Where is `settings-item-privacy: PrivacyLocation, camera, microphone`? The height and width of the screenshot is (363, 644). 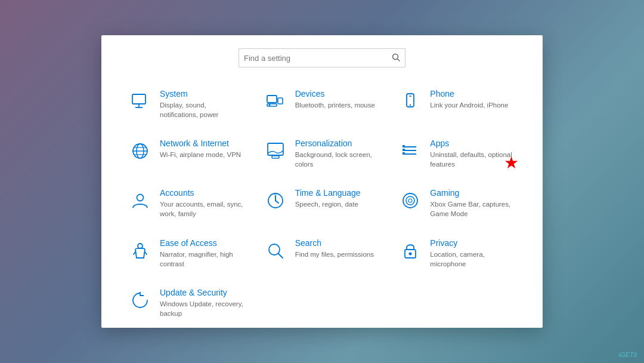 settings-item-privacy: PrivacyLocation, camera, microphone is located at coordinates (457, 252).